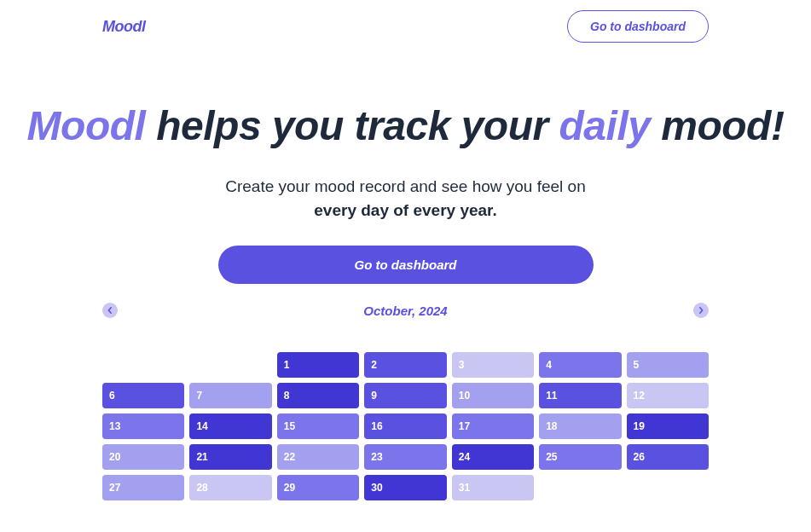 This screenshot has height=532, width=811. Describe the element at coordinates (493, 365) in the screenshot. I see `calendar-day: 3` at that location.